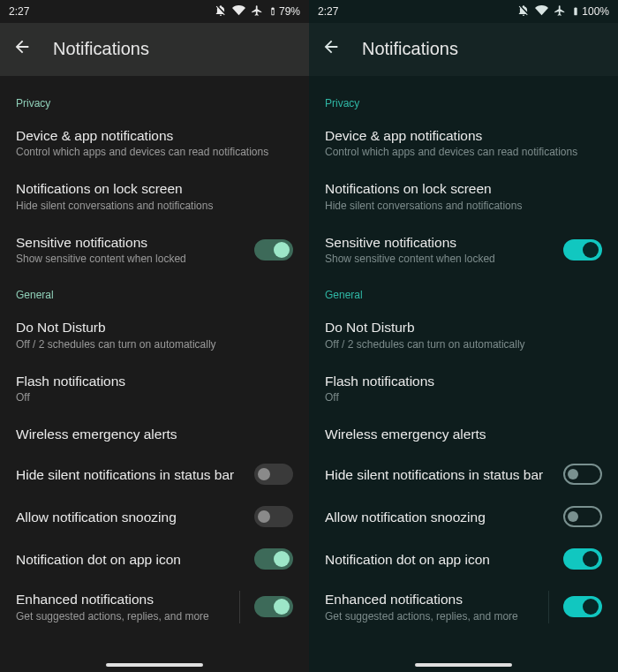 This screenshot has height=672, width=618. Describe the element at coordinates (258, 11) in the screenshot. I see `status-icons: 79%` at that location.